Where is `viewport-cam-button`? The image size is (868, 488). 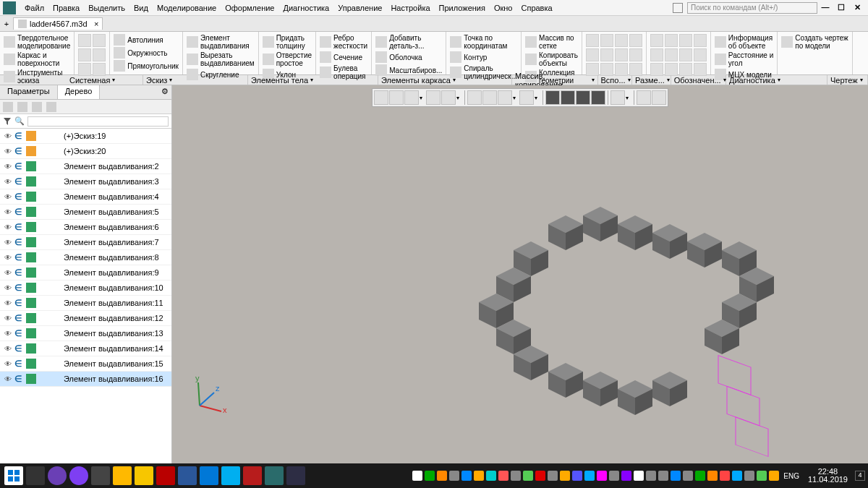 viewport-cam-button is located at coordinates (527, 98).